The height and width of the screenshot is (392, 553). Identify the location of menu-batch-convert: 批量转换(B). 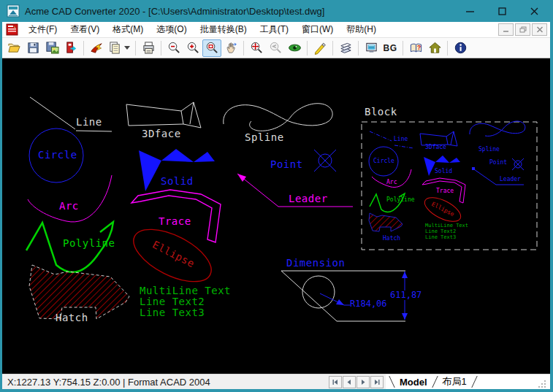
(224, 29).